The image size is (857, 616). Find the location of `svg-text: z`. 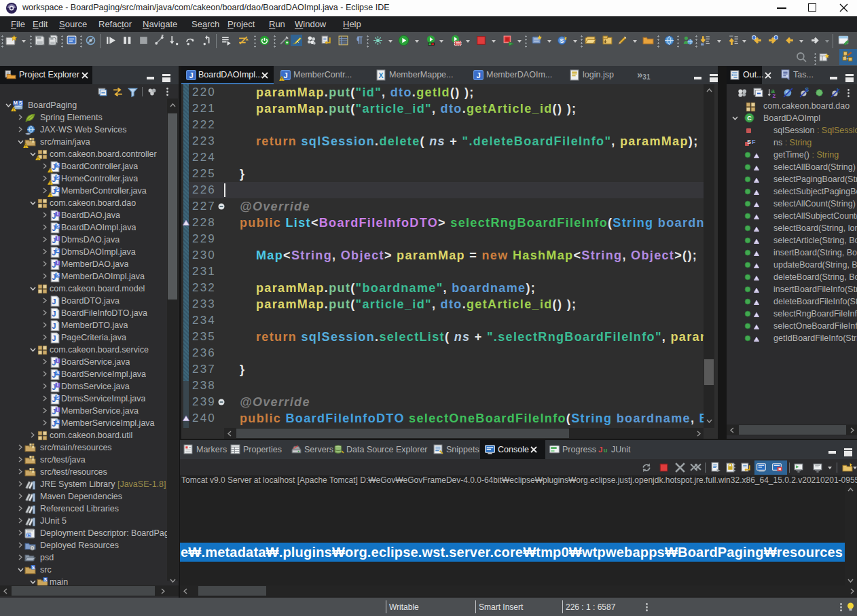

svg-text: z is located at coordinates (774, 95).